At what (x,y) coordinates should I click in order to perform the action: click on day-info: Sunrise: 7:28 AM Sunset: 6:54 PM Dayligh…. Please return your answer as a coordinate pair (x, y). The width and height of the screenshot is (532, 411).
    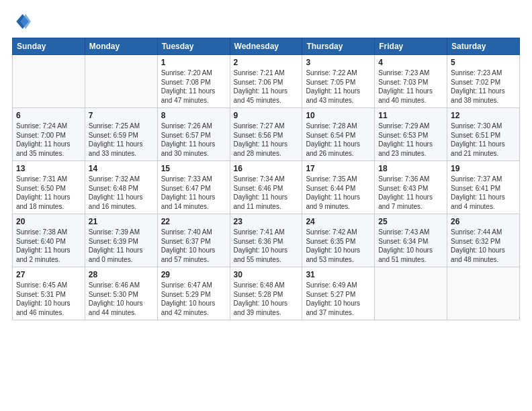
    Looking at the image, I should click on (339, 140).